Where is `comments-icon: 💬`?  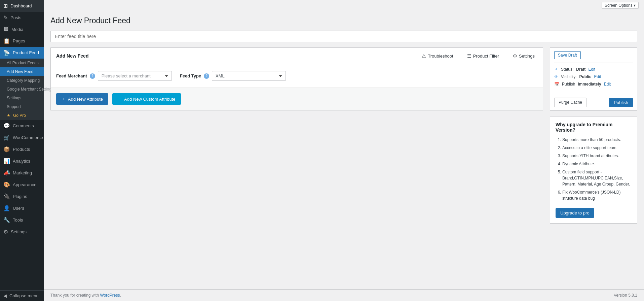
comments-icon: 💬 is located at coordinates (7, 126).